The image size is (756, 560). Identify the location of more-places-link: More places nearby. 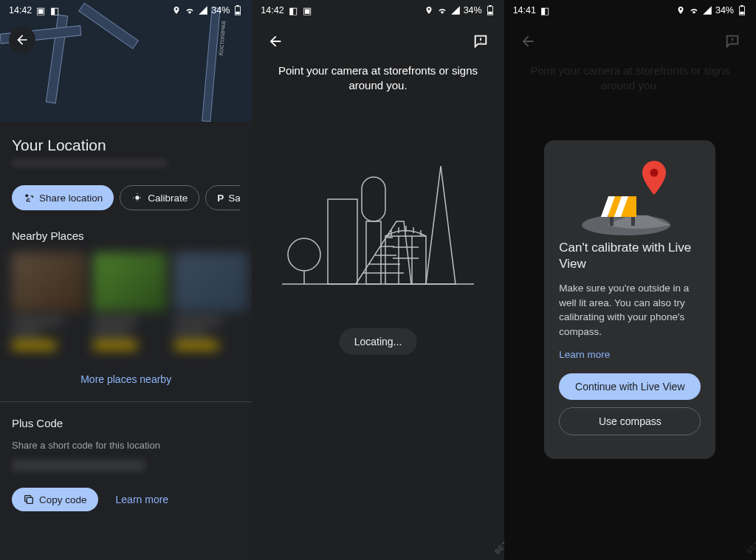
(126, 383).